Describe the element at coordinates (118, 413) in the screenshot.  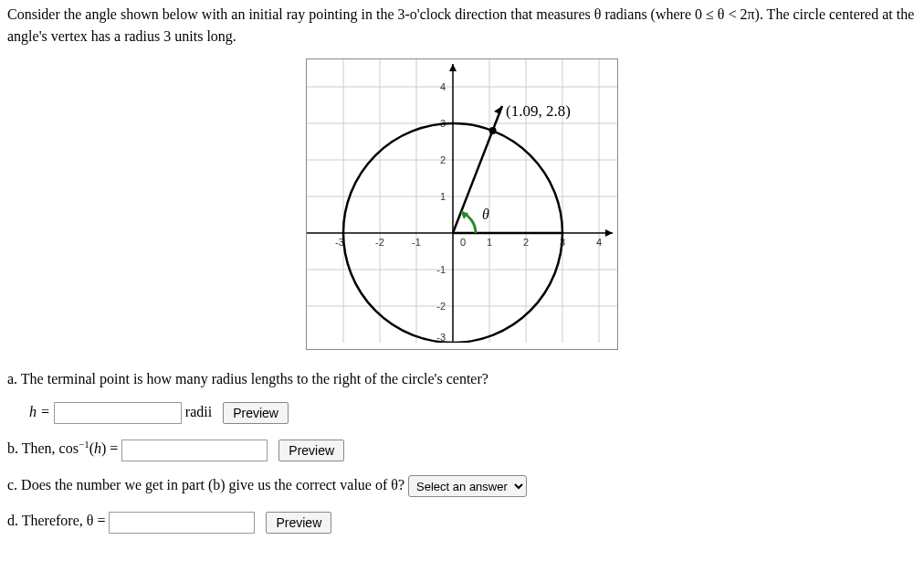
I see `h-input` at that location.